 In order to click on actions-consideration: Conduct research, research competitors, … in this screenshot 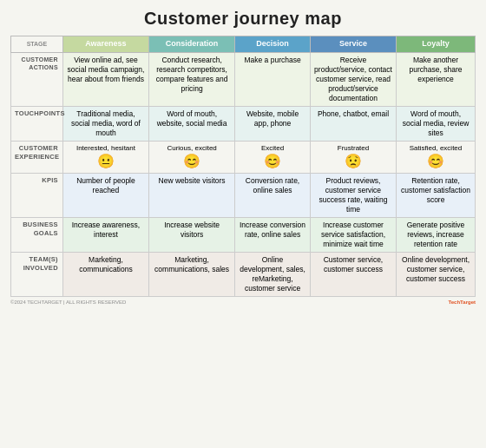, I will do `click(193, 79)`.